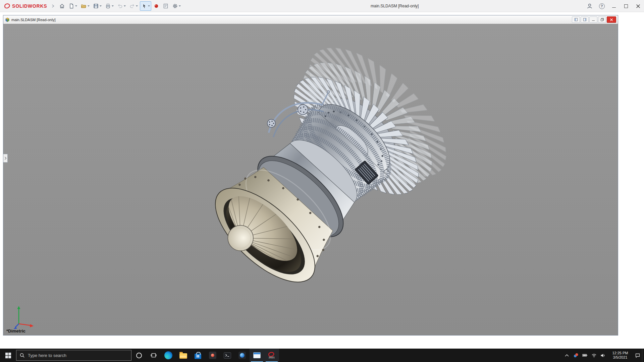  I want to click on print-icon, so click(108, 6).